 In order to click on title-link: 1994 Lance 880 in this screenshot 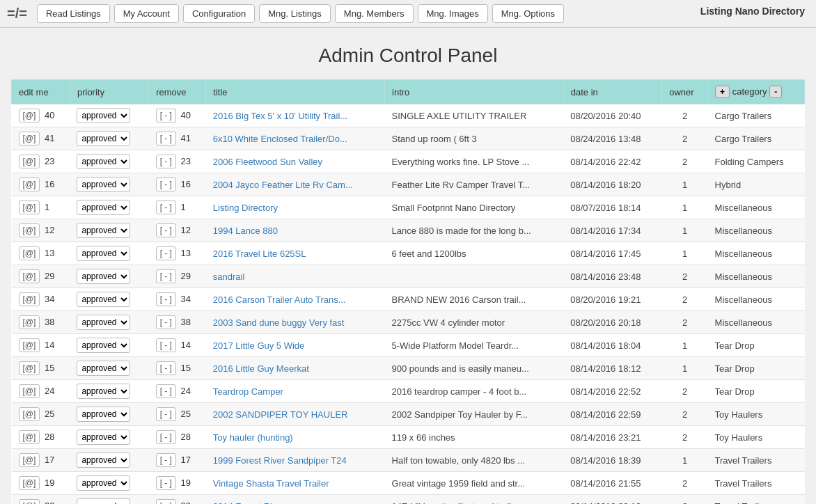, I will do `click(245, 231)`.